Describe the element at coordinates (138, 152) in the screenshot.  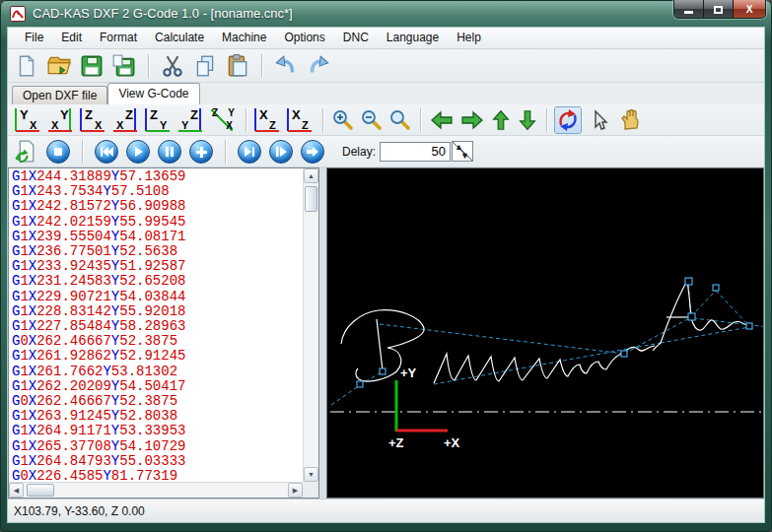
I see `play-button` at that location.